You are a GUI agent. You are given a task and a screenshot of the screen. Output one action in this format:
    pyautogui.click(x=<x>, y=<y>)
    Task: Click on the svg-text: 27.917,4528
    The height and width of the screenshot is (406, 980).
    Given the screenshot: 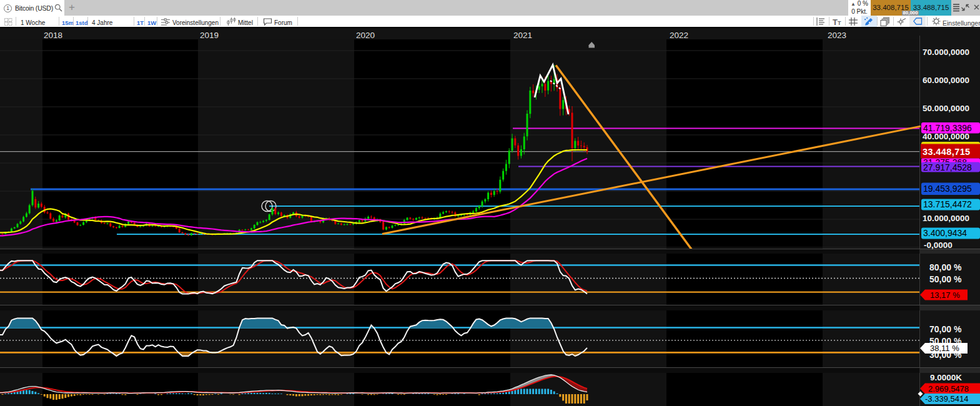 What is the action you would take?
    pyautogui.click(x=948, y=167)
    